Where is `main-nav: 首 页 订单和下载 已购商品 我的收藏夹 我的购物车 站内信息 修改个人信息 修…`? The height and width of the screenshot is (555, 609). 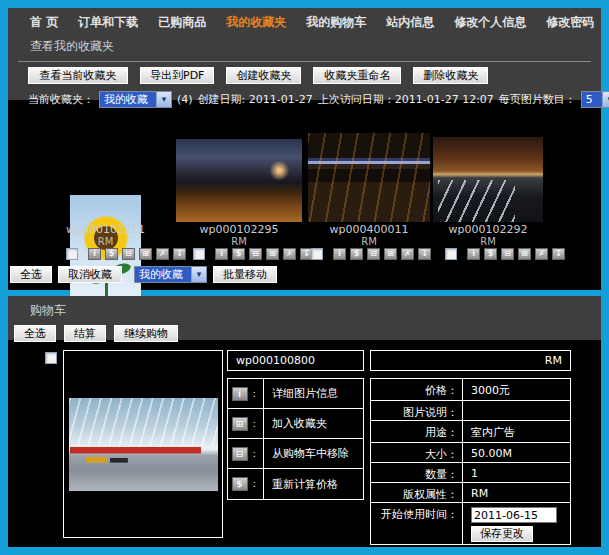 main-nav: 首 页 订单和下载 已购商品 我的收藏夹 我的购物车 站内信息 修改个人信息 修… is located at coordinates (304, 20).